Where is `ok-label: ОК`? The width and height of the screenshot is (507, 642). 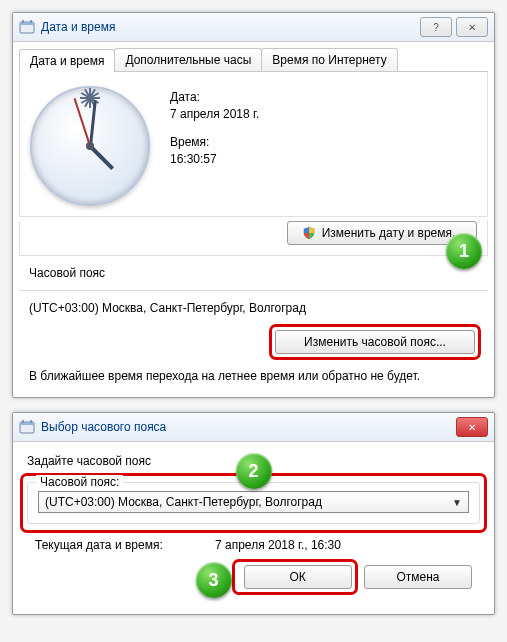 ok-label: ОК is located at coordinates (297, 577).